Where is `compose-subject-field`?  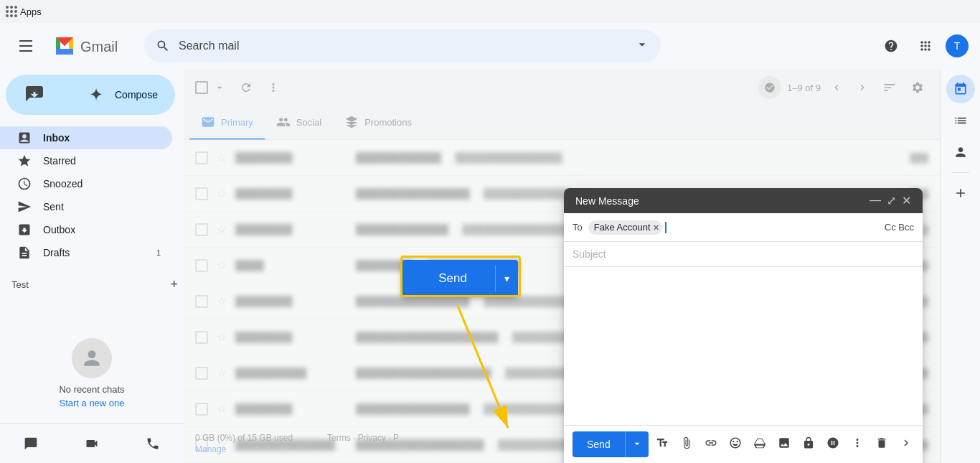
compose-subject-field is located at coordinates (743, 254).